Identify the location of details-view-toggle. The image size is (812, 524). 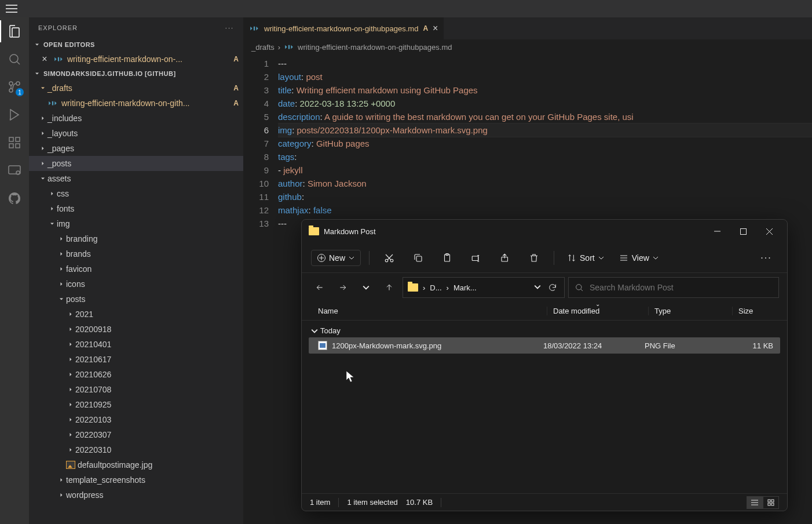
(755, 503).